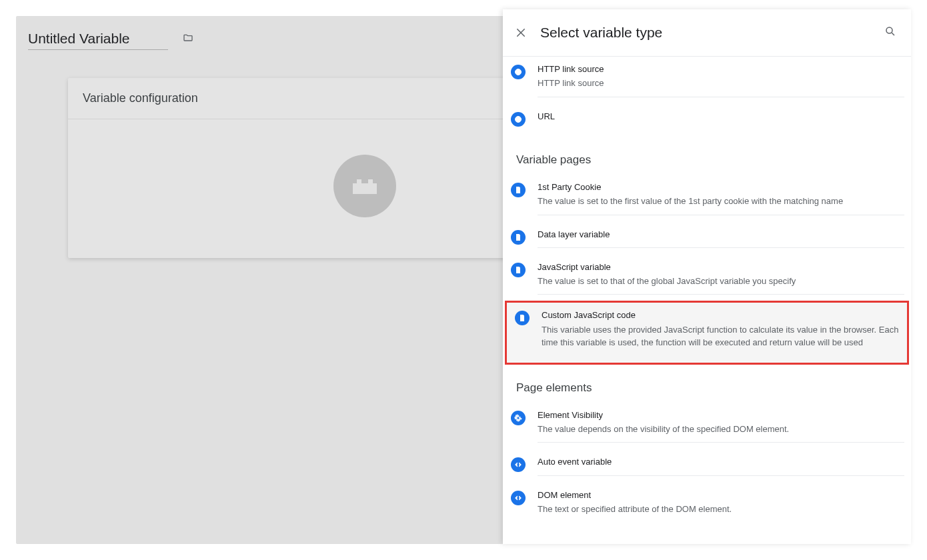 The image size is (927, 560). Describe the element at coordinates (721, 279) in the screenshot. I see `type-text: JavaScript variableThe value is set to t…` at that location.